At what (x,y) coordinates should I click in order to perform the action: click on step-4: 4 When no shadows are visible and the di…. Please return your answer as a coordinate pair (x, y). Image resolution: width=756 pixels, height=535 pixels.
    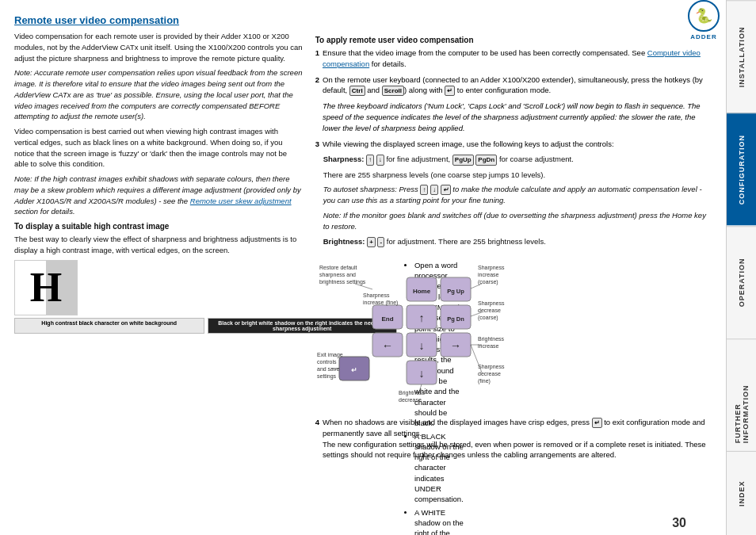
    Looking at the image, I should click on (514, 439).